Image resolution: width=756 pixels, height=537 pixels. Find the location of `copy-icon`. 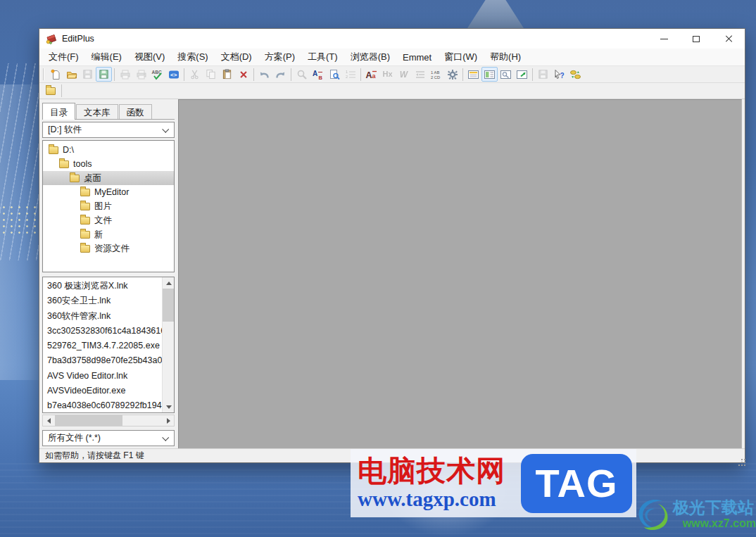

copy-icon is located at coordinates (211, 75).